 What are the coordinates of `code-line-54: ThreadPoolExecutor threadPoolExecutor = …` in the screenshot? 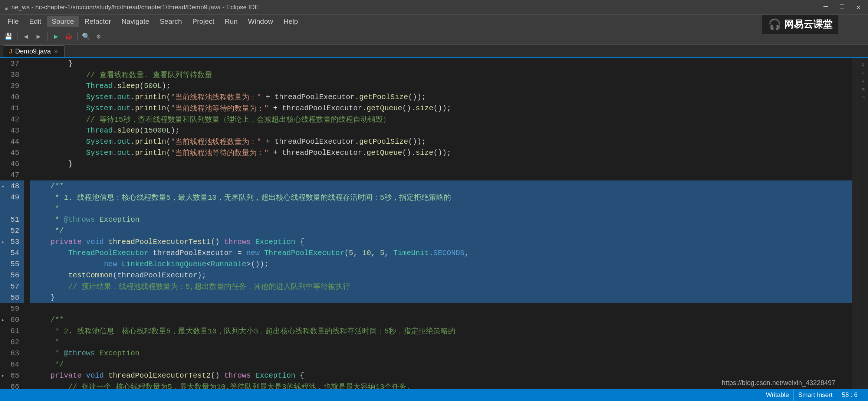 It's located at (441, 253).